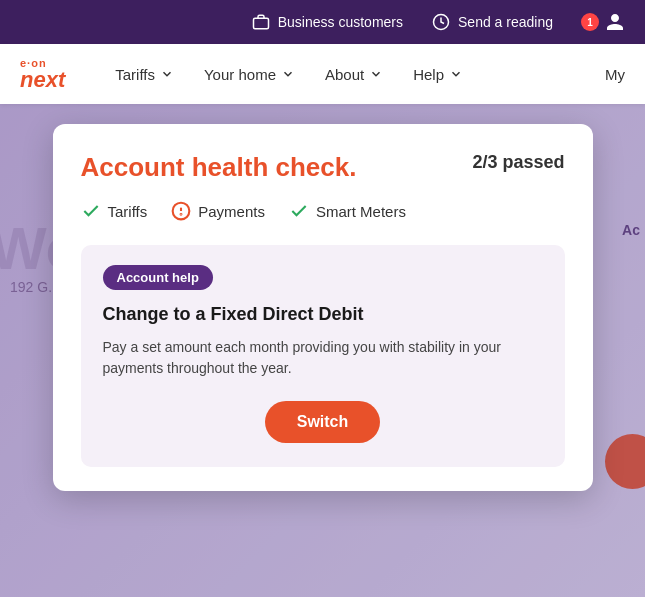 This screenshot has height=597, width=645. What do you see at coordinates (322, 22) in the screenshot?
I see `top-bar: Business customers Send a reading 1` at bounding box center [322, 22].